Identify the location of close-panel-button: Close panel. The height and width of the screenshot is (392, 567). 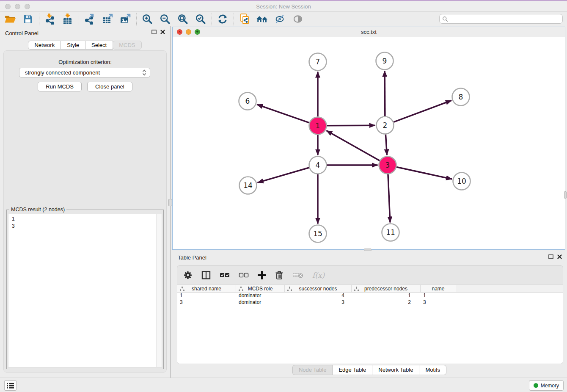
(110, 86).